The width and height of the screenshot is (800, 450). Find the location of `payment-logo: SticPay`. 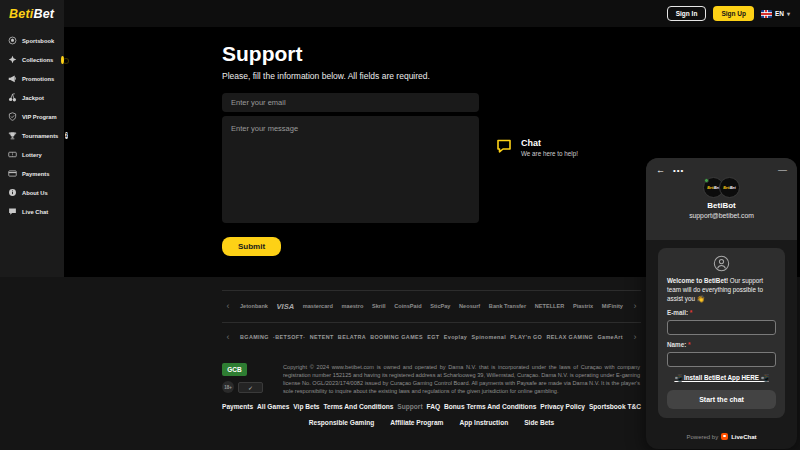

payment-logo: SticPay is located at coordinates (440, 306).